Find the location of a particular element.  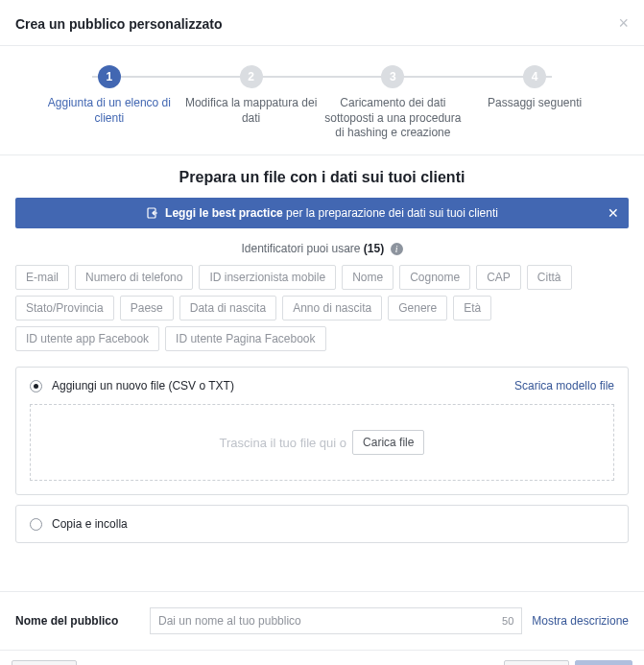

option-copy-label: Copia e incolla is located at coordinates (333, 524).